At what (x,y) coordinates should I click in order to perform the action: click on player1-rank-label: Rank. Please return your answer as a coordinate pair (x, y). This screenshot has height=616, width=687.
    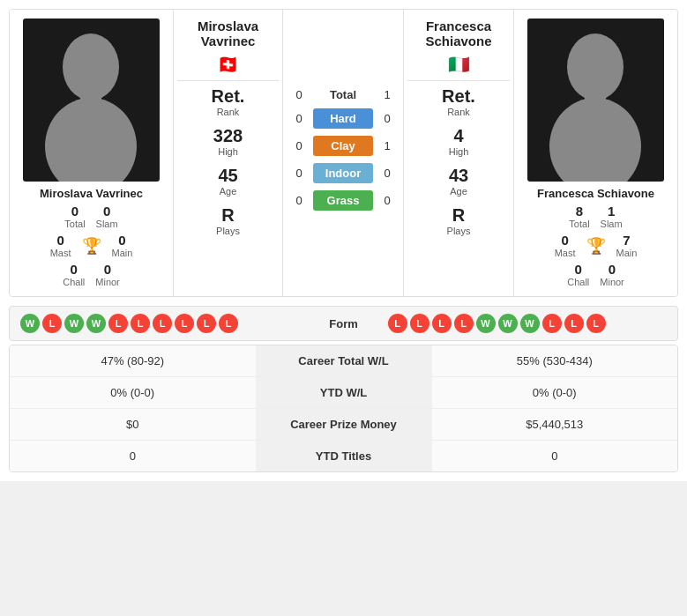
    Looking at the image, I should click on (228, 112).